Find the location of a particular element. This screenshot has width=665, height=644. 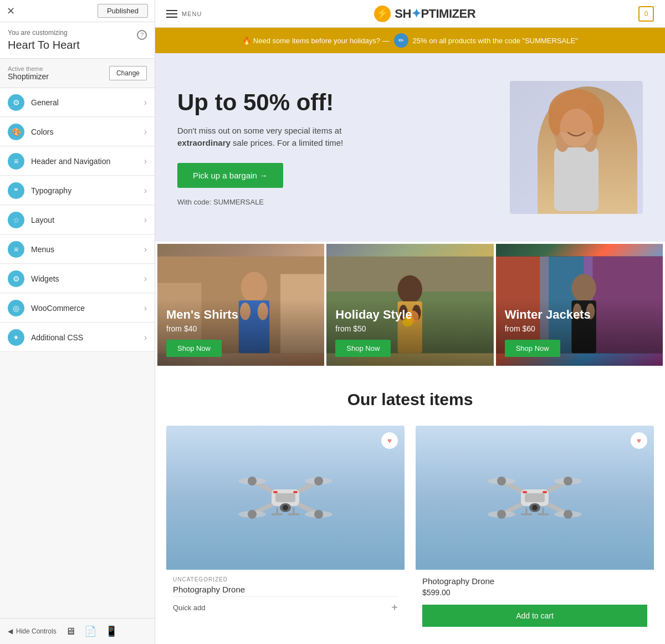

nav-label-menus: Menus is located at coordinates (88, 249).